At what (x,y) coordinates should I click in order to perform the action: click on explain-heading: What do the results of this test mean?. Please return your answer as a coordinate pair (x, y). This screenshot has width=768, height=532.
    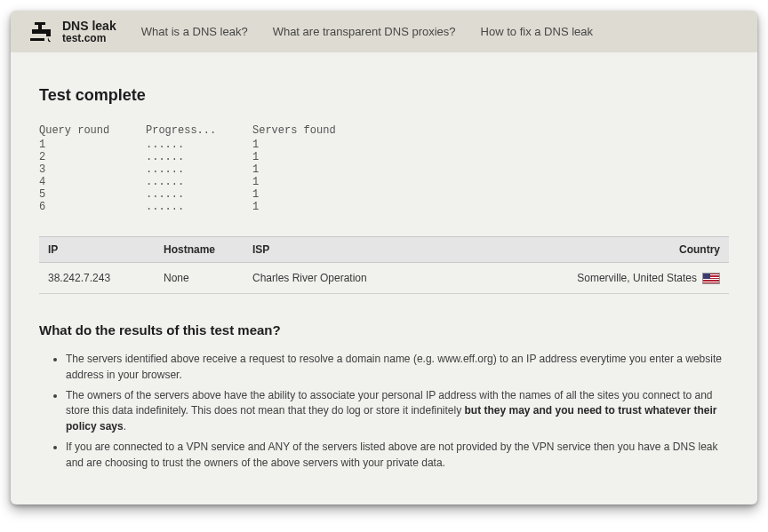
    Looking at the image, I should click on (384, 330).